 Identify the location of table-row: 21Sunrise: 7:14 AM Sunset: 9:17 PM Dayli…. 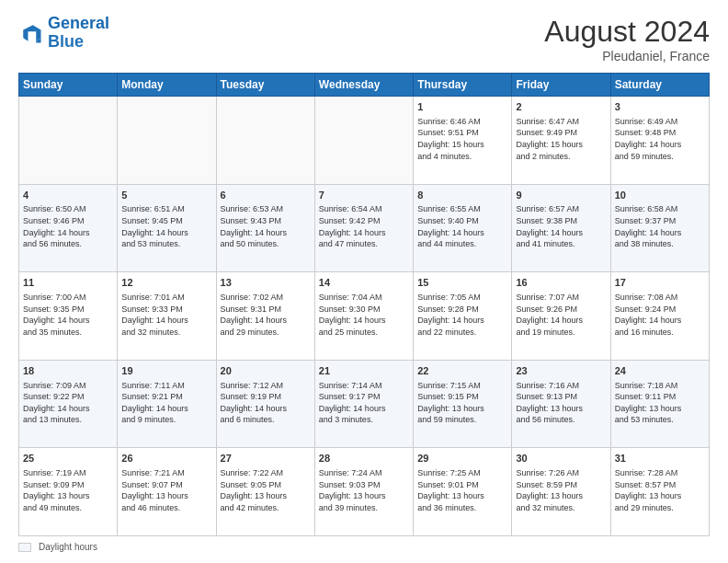
(364, 404).